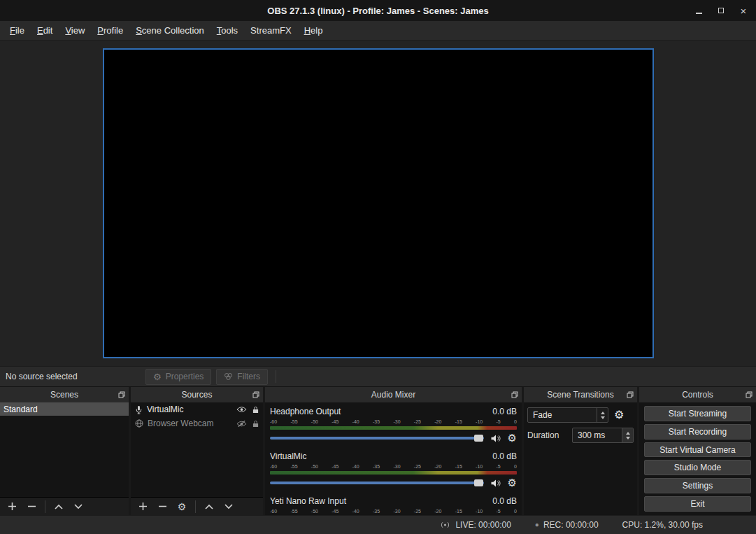  I want to click on scenes-dock: Scenes Standard, so click(64, 451).